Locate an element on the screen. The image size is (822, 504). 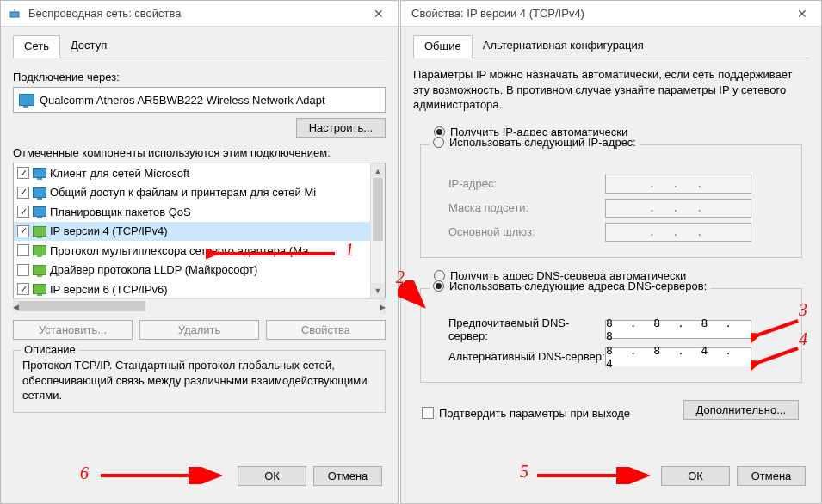
ip-address-label: IP-адрес: is located at coordinates (519, 184).